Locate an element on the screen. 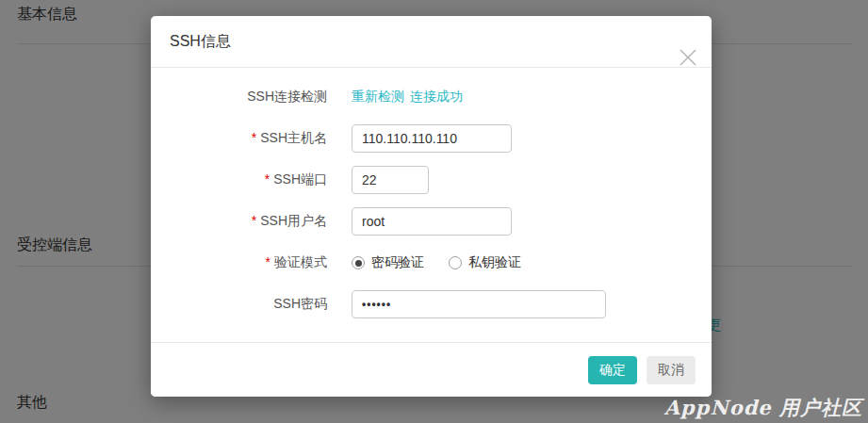  hostname-label-text: SSH主机名 is located at coordinates (294, 138).